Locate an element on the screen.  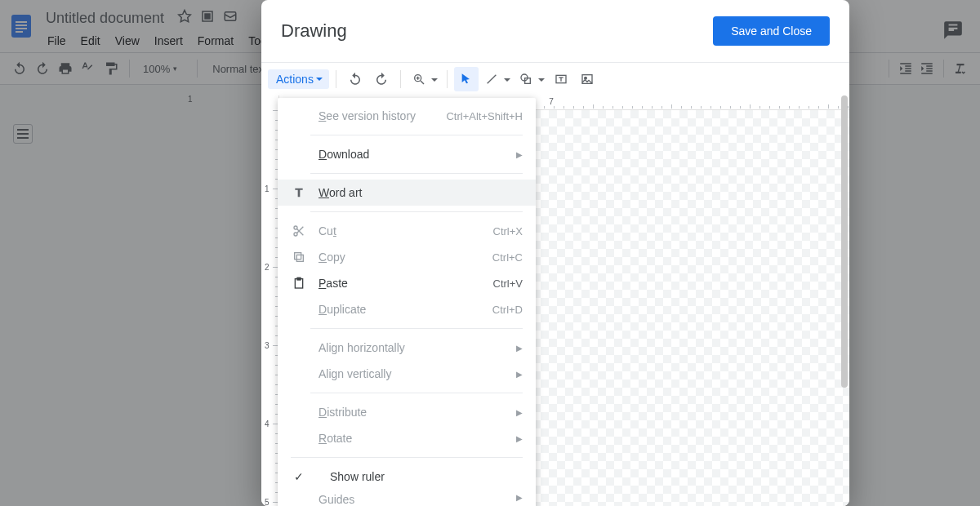
actions-dropdown-button: Actions is located at coordinates (299, 79).